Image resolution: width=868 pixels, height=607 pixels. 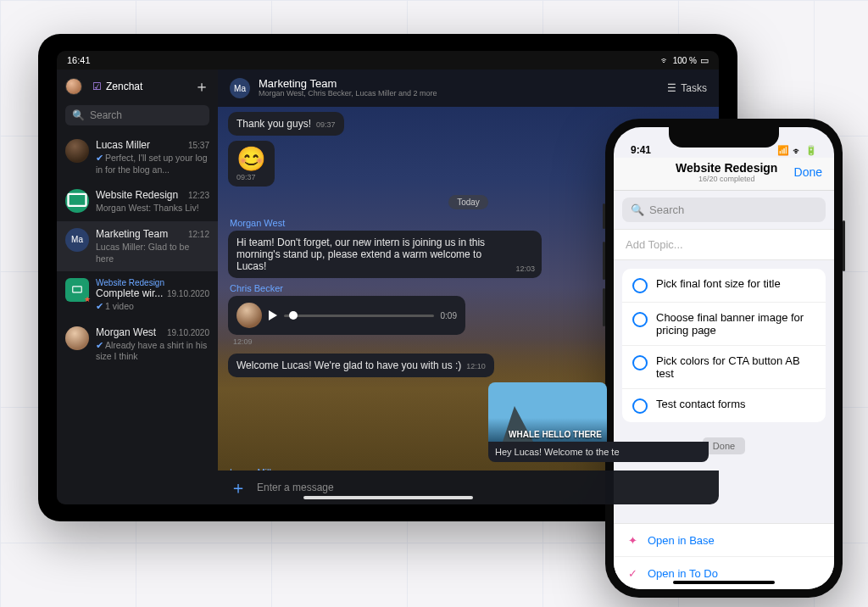 What do you see at coordinates (78, 115) in the screenshot?
I see `search-icon: 🔍` at bounding box center [78, 115].